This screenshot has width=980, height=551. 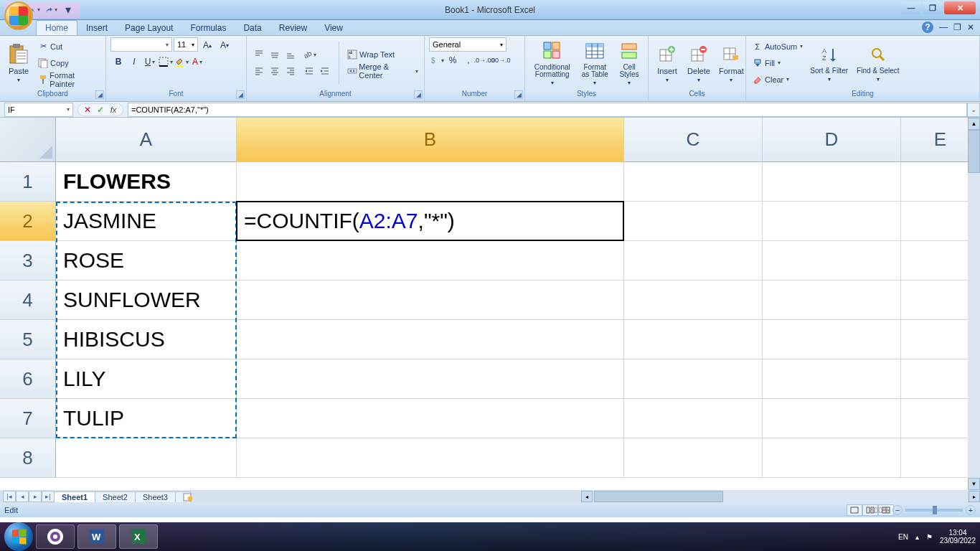 What do you see at coordinates (693, 458) in the screenshot?
I see `cell-C8` at bounding box center [693, 458].